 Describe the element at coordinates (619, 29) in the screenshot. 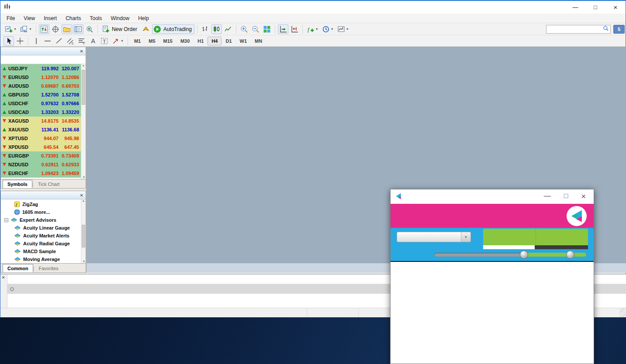

I see `notifications-button: 5` at that location.